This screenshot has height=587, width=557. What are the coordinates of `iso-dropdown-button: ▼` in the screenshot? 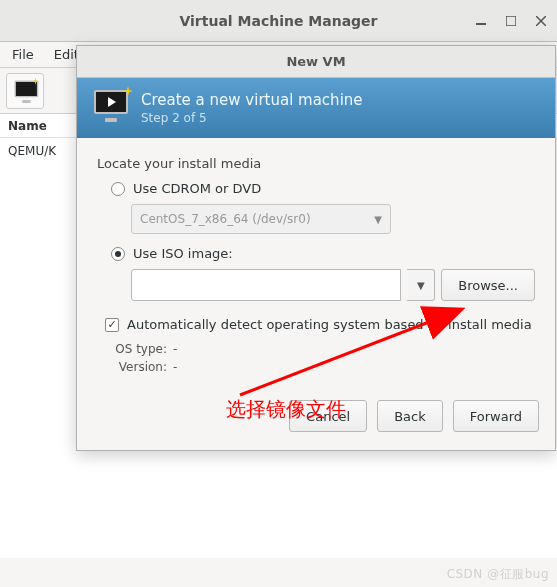 It's located at (421, 285).